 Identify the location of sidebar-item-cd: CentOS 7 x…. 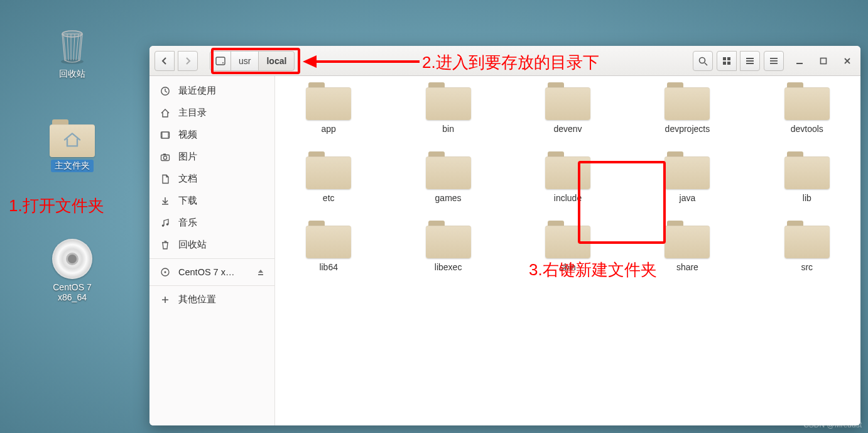
(212, 272).